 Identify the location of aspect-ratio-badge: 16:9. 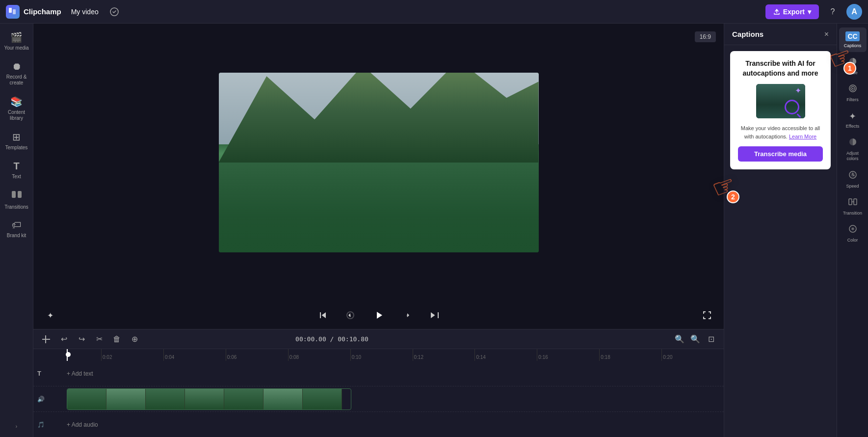
(706, 37).